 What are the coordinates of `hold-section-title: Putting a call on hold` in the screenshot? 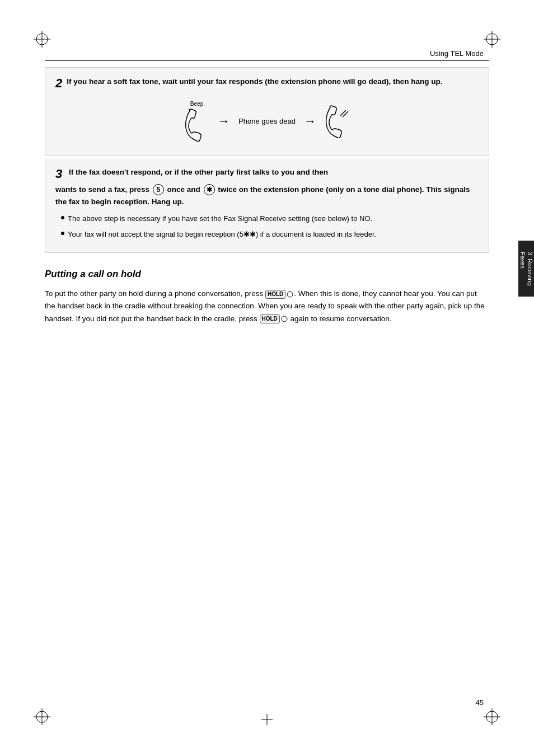 It's located at (267, 274).